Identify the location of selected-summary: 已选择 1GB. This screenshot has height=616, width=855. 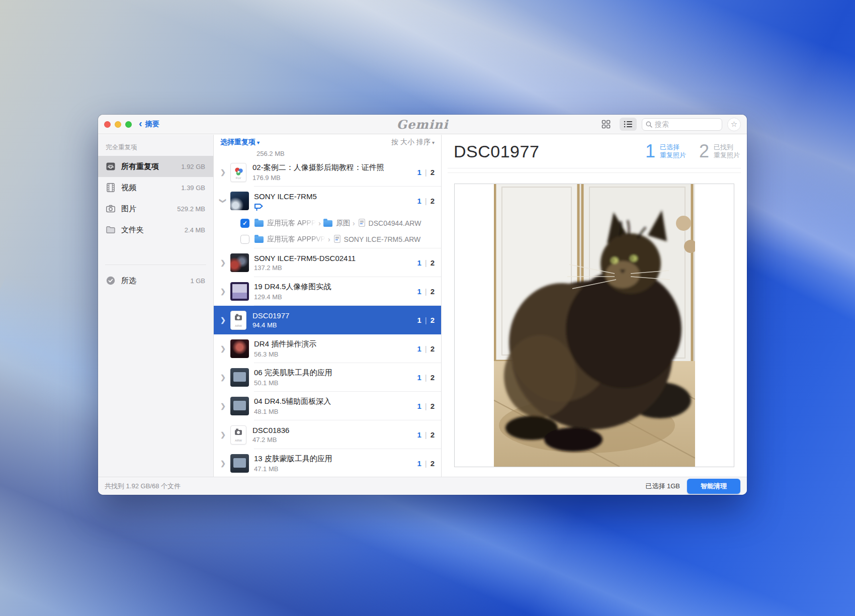
(663, 486).